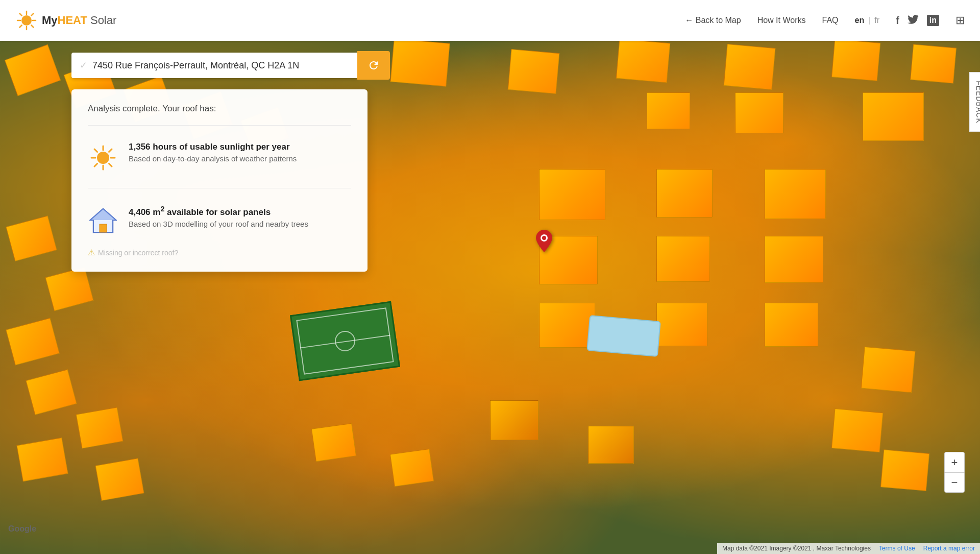 This screenshot has height=554, width=980. I want to click on sunlight-stat-sub: Based on day-to-day analysis of weather …, so click(212, 158).